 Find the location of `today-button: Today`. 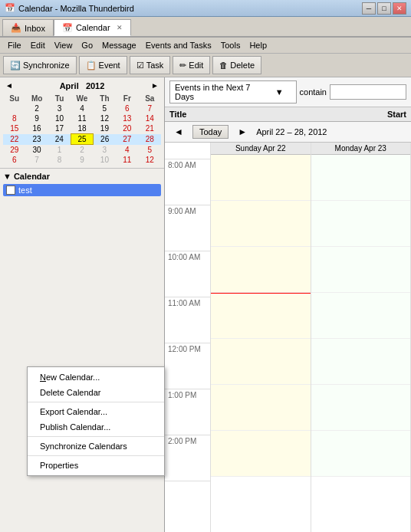

today-button: Today is located at coordinates (210, 132).